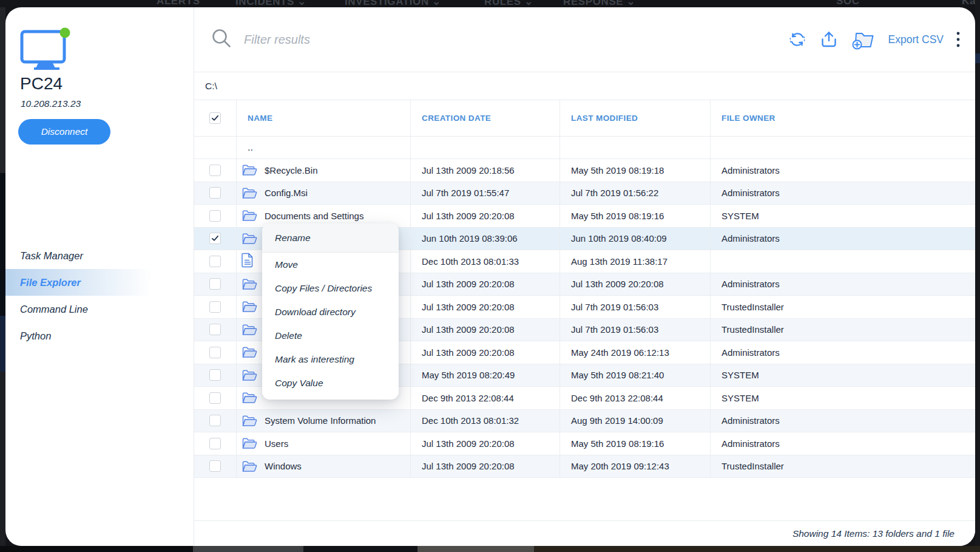  Describe the element at coordinates (635, 284) in the screenshot. I see `last-modified: Jul 13th 2009 20:20:08` at that location.